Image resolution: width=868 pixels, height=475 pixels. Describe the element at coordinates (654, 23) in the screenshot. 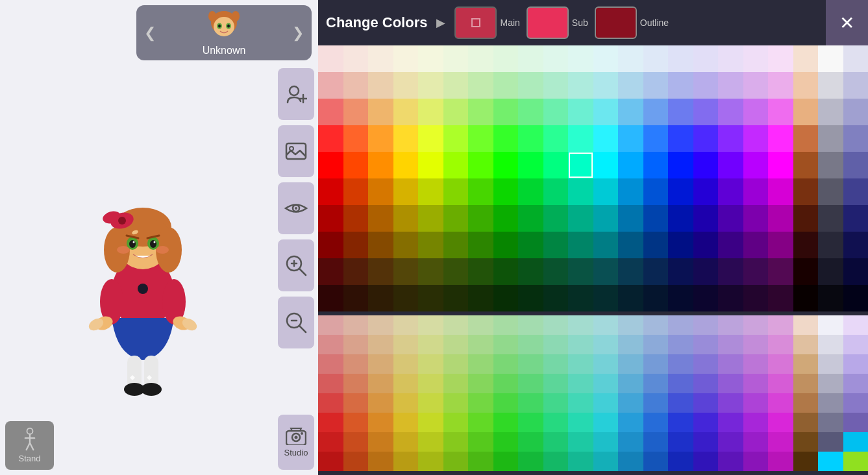

I see `outline-label: Outline` at that location.